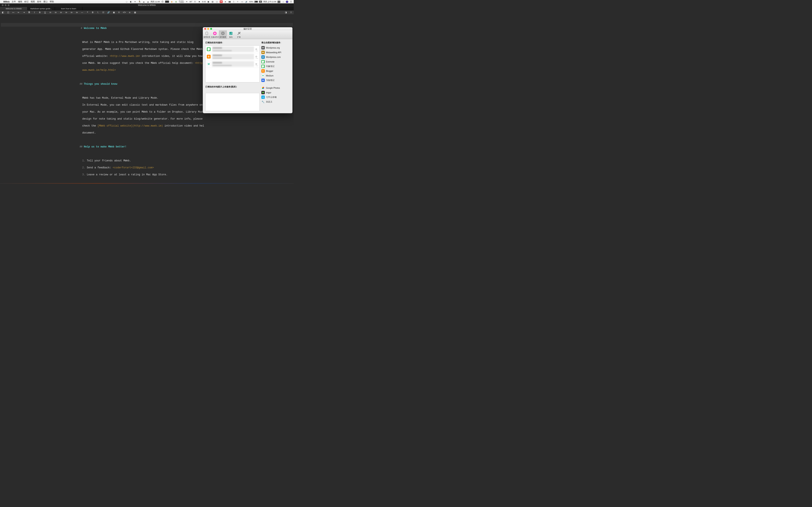  Describe the element at coordinates (276, 80) in the screenshot. I see `add-service-wiz: 为知笔记` at that location.